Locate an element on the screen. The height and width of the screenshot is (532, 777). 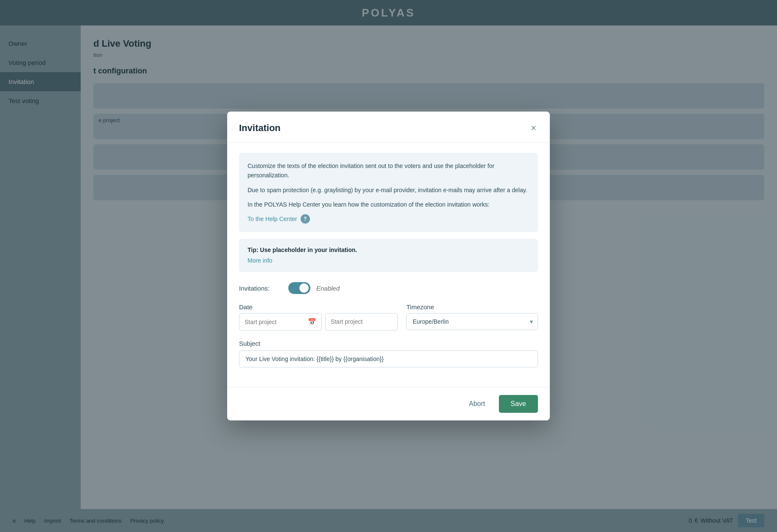
tip-title: Tip: Use placeholder in your invitation. is located at coordinates (388, 250).